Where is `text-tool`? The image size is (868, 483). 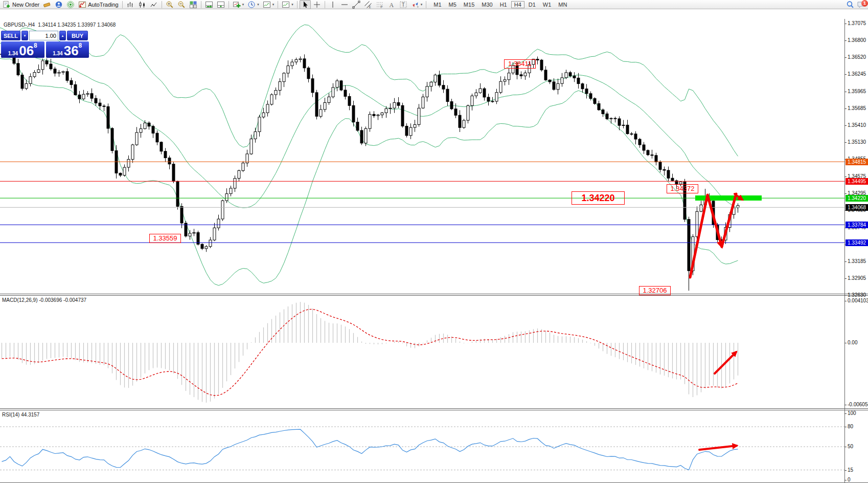
text-tool is located at coordinates (392, 5).